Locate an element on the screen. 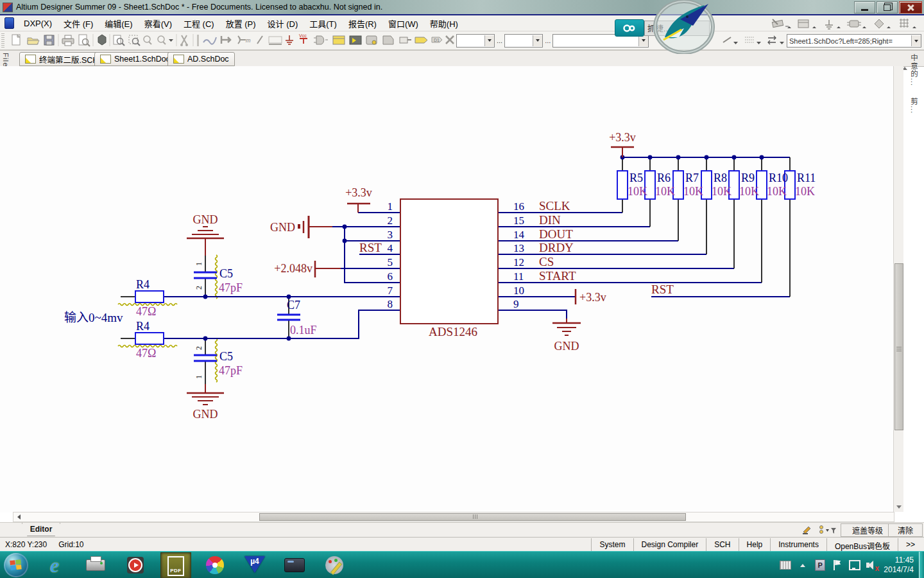  taskbar-ie-button: e is located at coordinates (55, 565).